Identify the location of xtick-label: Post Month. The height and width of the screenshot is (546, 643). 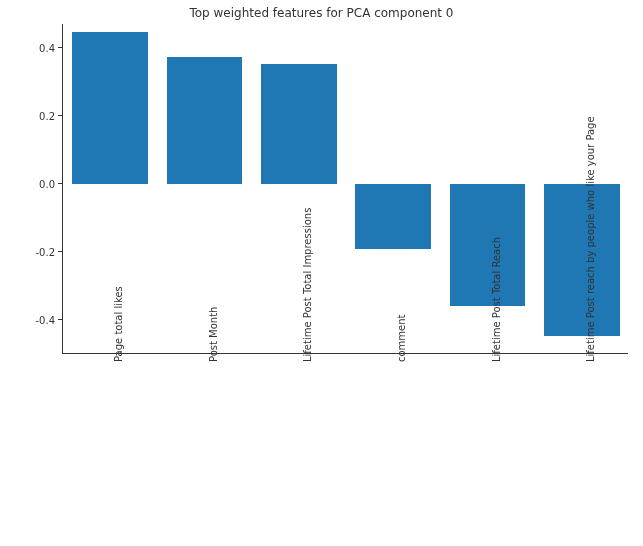
(214, 334).